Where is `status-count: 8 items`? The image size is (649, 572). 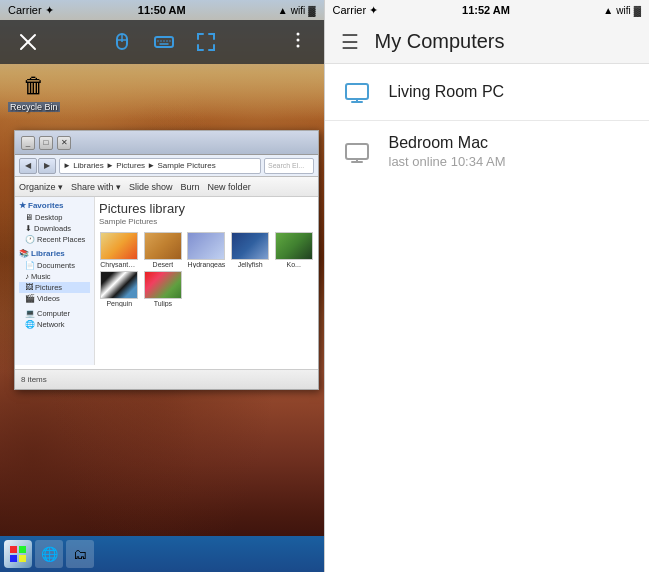
status-count: 8 items is located at coordinates (34, 380).